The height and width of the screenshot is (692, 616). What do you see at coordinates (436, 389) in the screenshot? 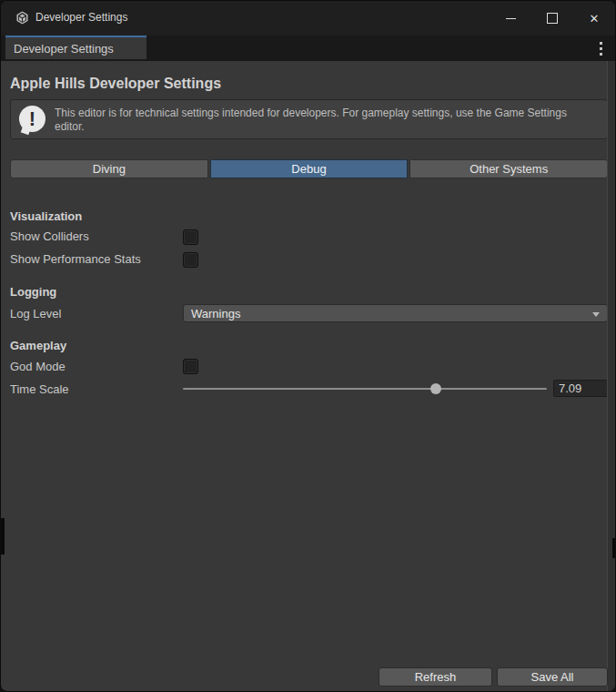
I see `time-scale-slider-handle` at bounding box center [436, 389].